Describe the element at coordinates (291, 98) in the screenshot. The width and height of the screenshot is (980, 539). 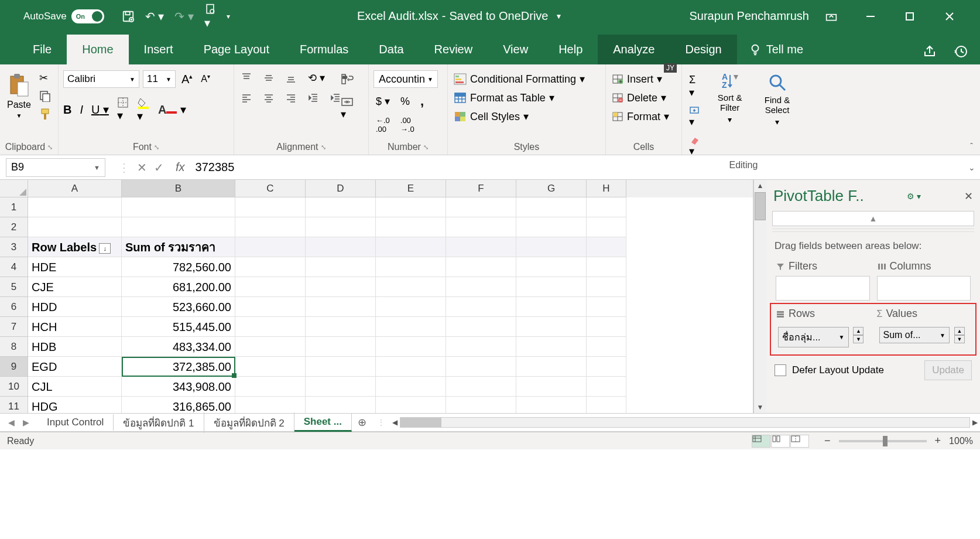
I see `align-right-icon` at that location.